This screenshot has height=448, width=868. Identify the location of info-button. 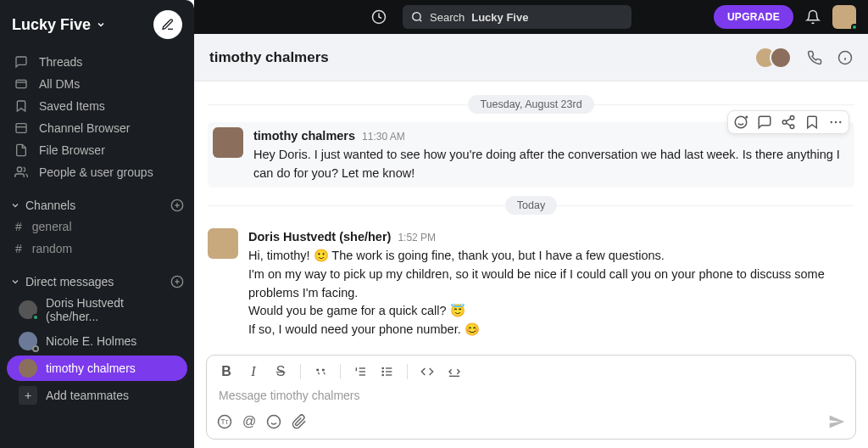
(845, 58).